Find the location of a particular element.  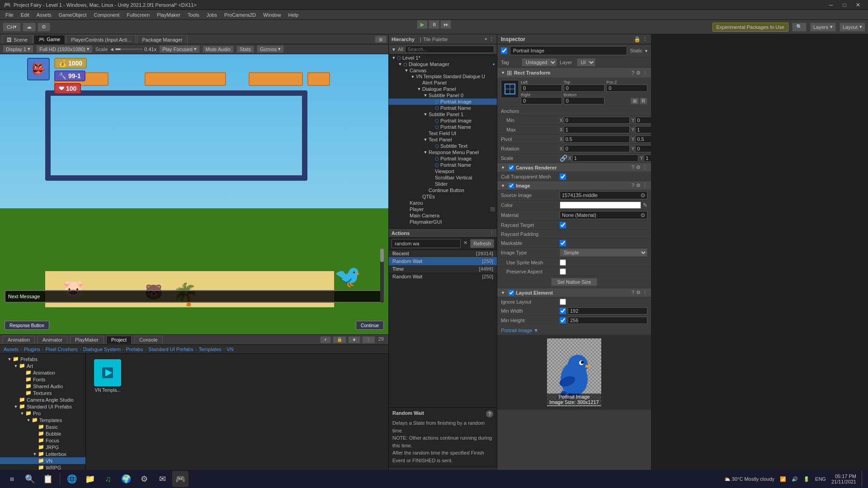

tree-vn: 📁 VN is located at coordinates (42, 461).